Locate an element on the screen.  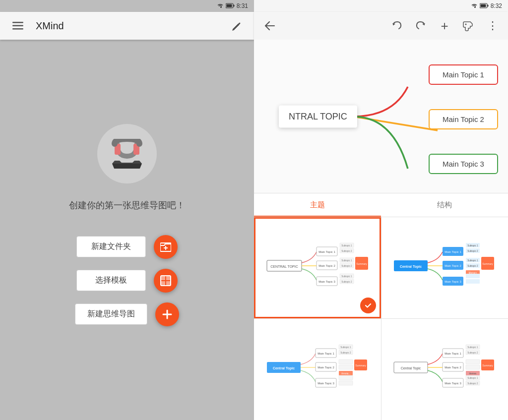
tab-structure: 结构 is located at coordinates (444, 205).